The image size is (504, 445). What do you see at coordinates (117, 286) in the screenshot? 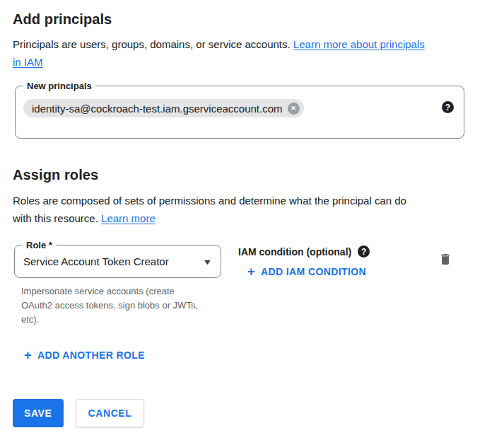
I see `role-column: Role * Service Account Token Creator ▼ I…` at bounding box center [117, 286].